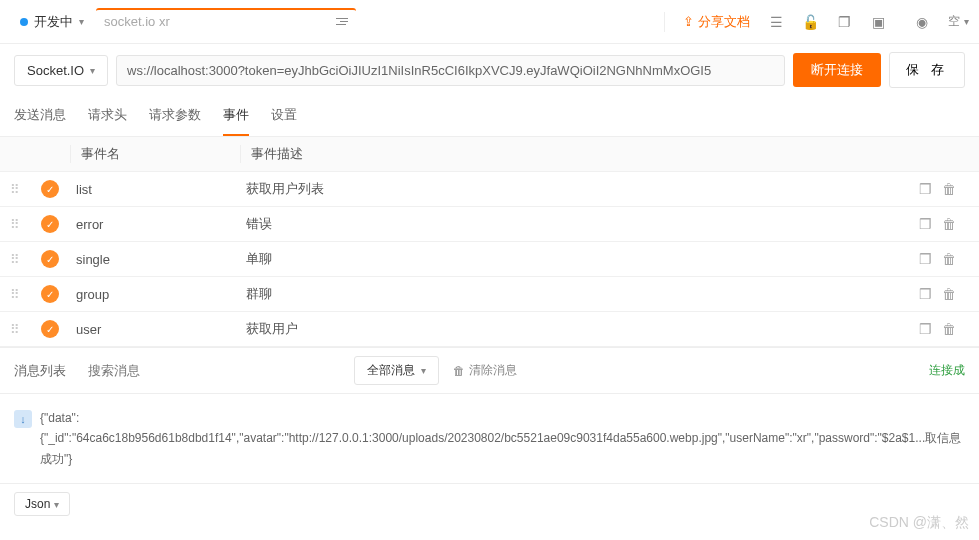 The image size is (979, 540). Describe the element at coordinates (485, 370) in the screenshot. I see `clear-messages-button: 🗑 清除消息` at that location.